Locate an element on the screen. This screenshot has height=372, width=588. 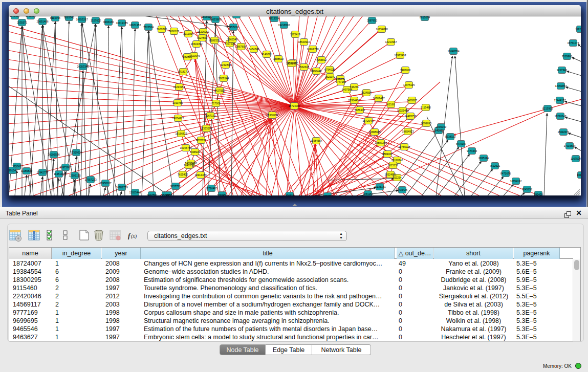
svg-text: 9063742 is located at coordinates (69, 17).